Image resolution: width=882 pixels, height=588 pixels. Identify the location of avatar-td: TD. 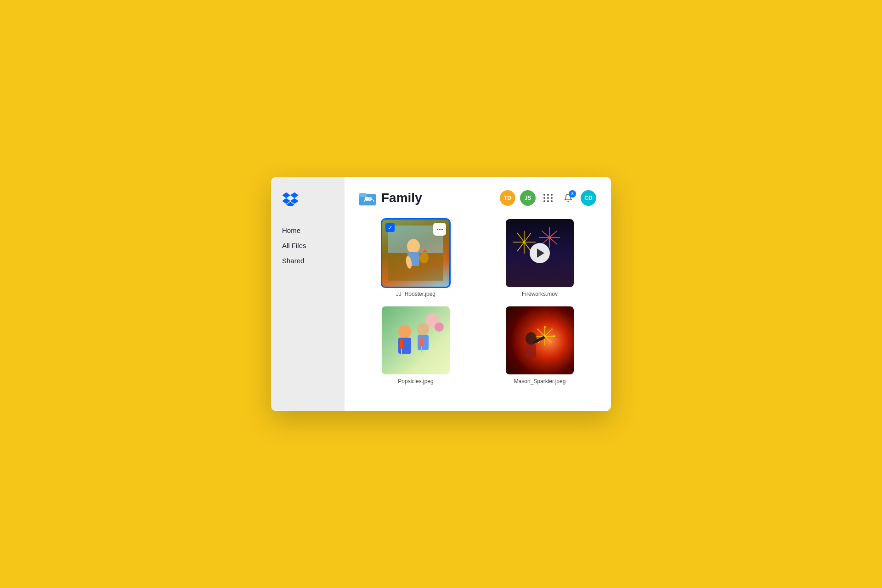
(508, 198).